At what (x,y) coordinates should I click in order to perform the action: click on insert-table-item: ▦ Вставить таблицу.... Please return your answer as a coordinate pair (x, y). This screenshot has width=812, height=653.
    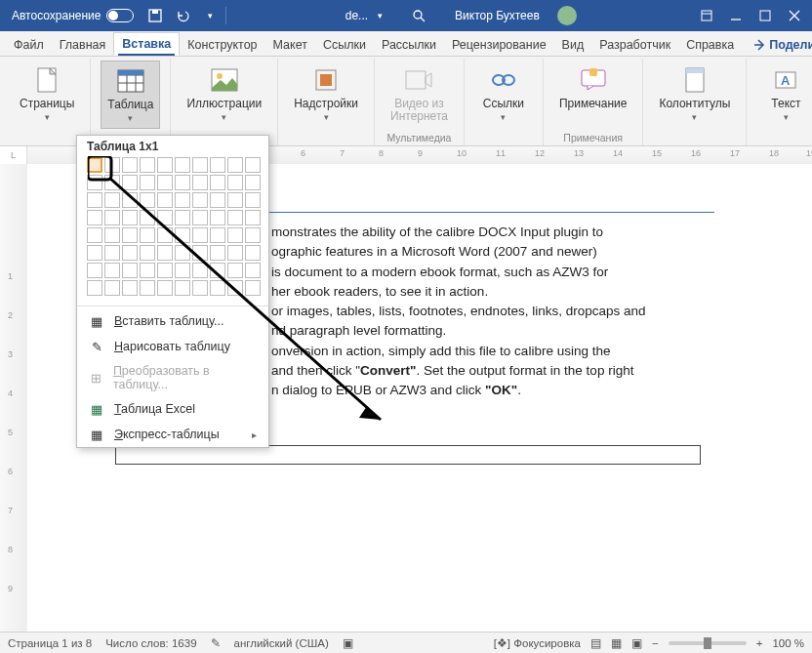
    Looking at the image, I should click on (173, 321).